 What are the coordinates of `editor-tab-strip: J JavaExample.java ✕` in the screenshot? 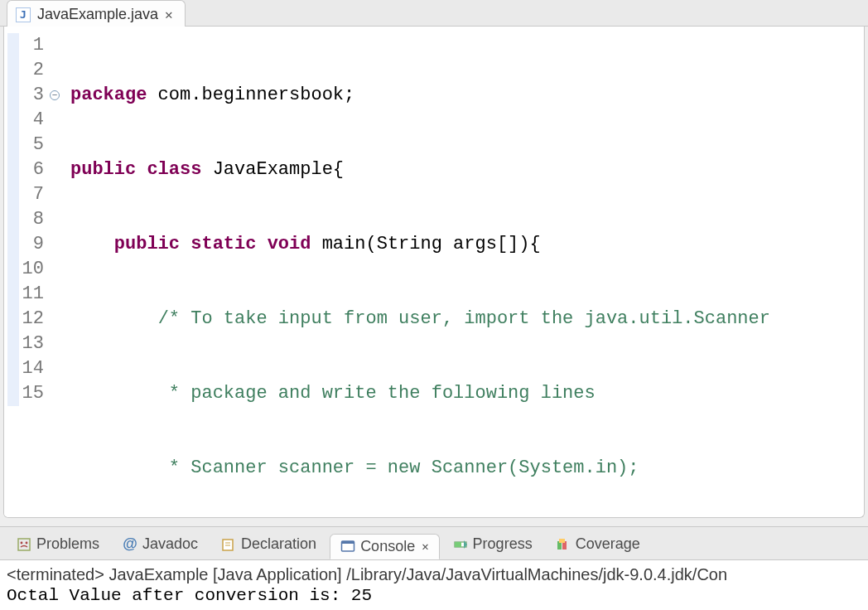 It's located at (434, 13).